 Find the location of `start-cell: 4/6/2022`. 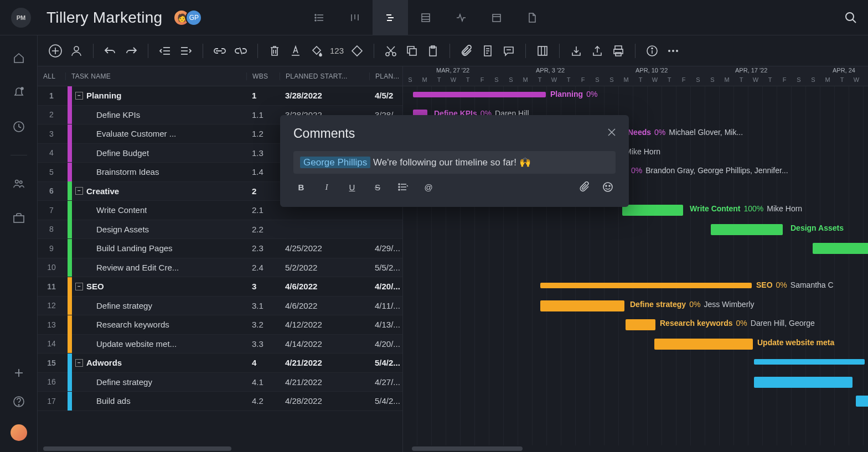

start-cell: 4/6/2022 is located at coordinates (324, 287).